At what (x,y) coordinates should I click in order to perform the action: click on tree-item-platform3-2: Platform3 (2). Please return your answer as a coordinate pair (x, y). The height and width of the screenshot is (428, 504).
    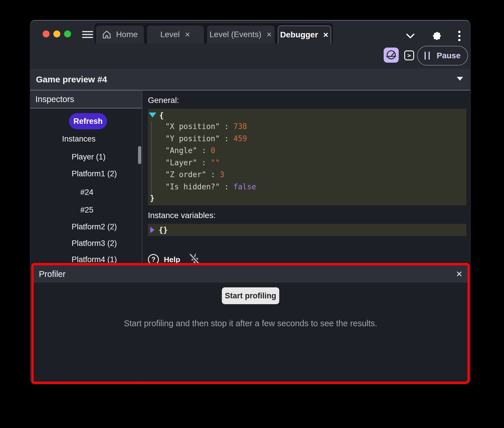
    Looking at the image, I should click on (94, 243).